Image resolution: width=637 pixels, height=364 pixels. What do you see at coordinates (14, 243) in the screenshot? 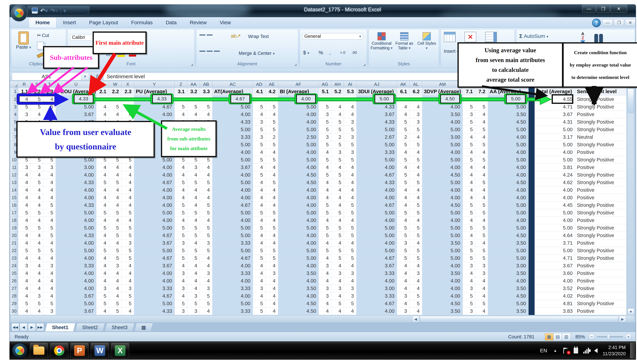
I see `row-header-21: 21` at bounding box center [14, 243].